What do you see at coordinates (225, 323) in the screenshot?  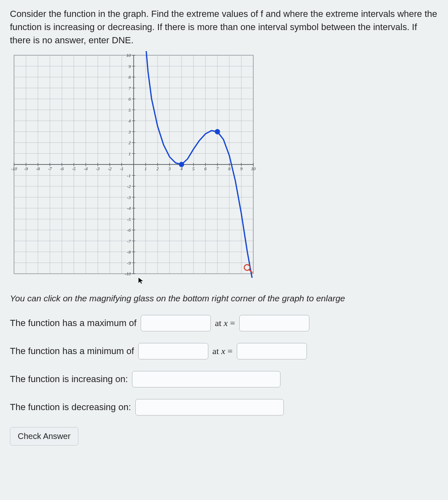 I see `at-x-label-max: at x =` at bounding box center [225, 323].